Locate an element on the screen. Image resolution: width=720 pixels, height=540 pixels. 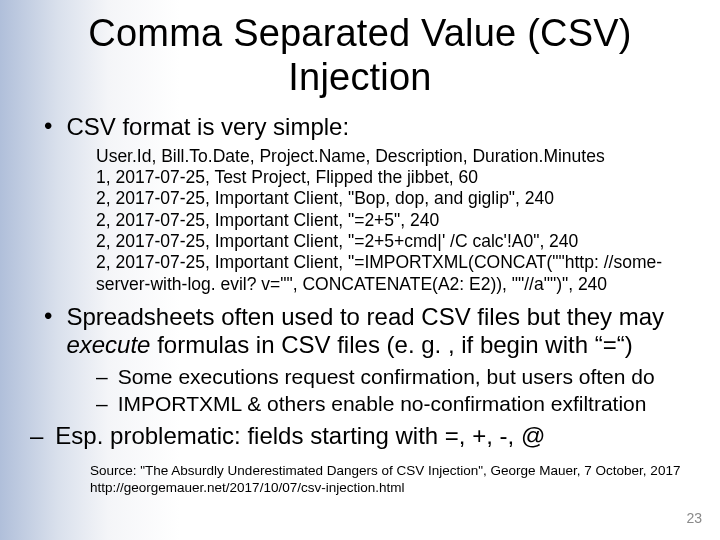
list-item: – Esp. problematic: fields starting with… is located at coordinates (363, 436).